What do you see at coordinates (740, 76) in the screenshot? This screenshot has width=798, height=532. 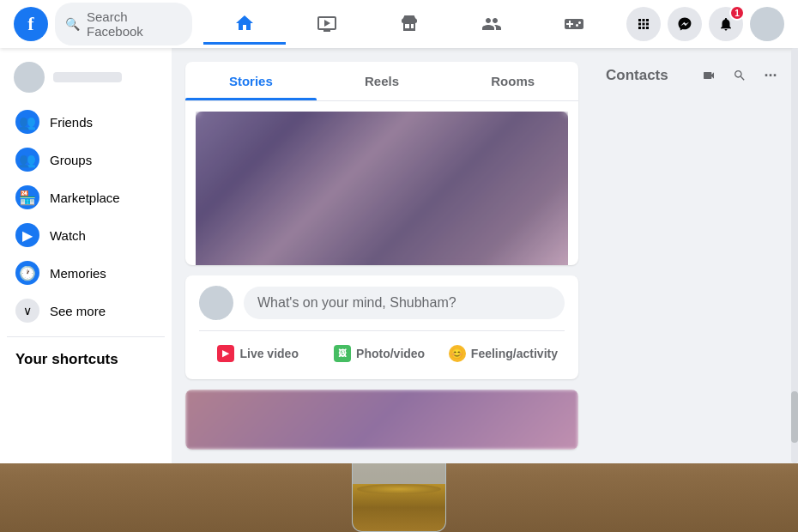 I see `search-contacts-button` at bounding box center [740, 76].